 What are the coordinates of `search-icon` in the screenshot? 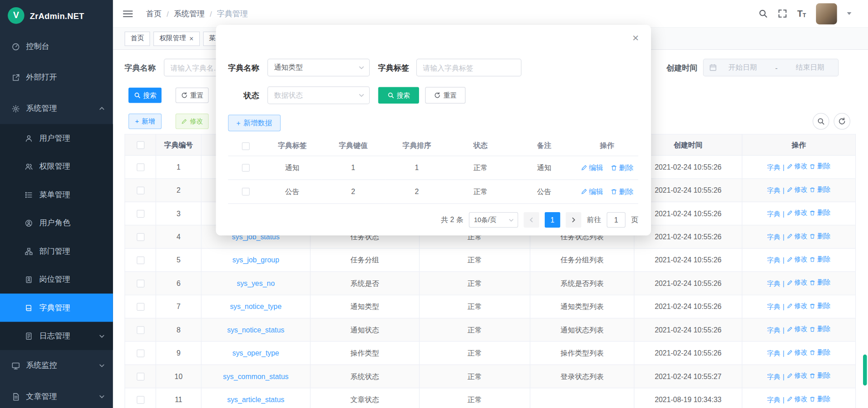 It's located at (763, 14).